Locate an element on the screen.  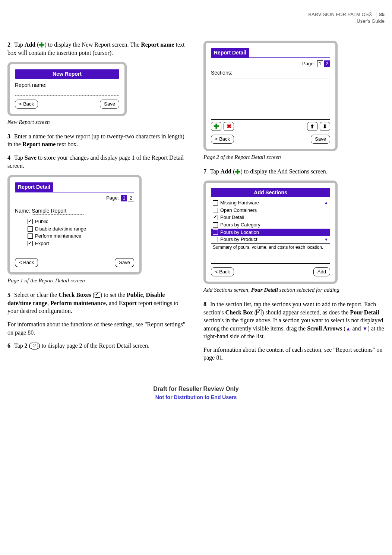
add-button: Add is located at coordinates (322, 272).